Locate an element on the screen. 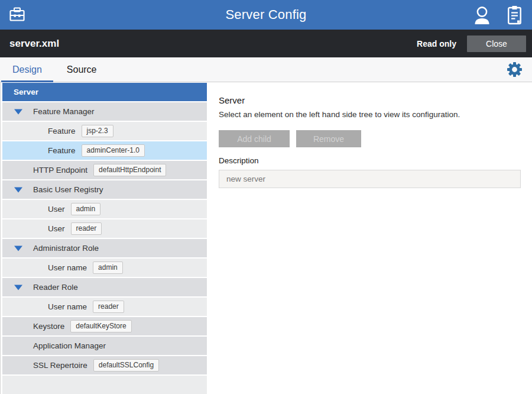 The width and height of the screenshot is (532, 394). tree-row: Administrator Role is located at coordinates (105, 248).